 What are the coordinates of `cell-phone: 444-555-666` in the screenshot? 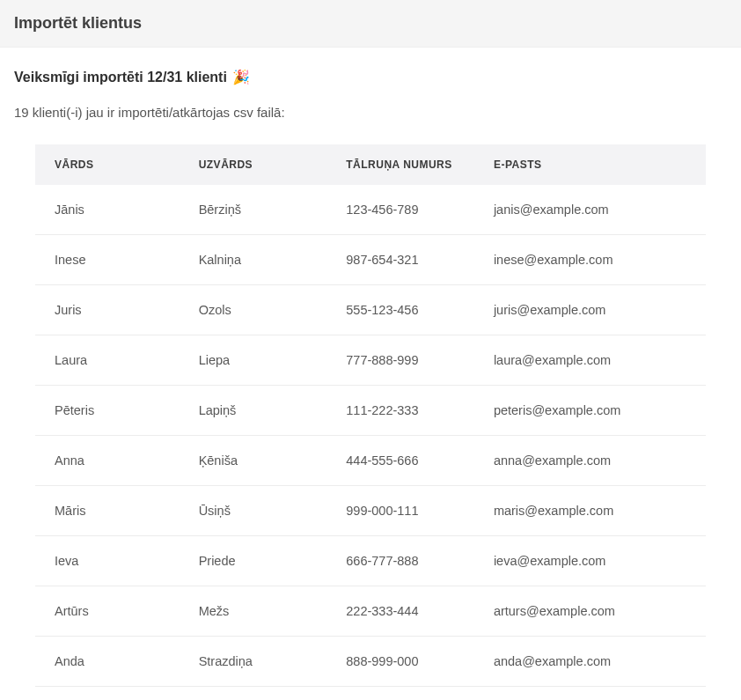 It's located at (404, 461).